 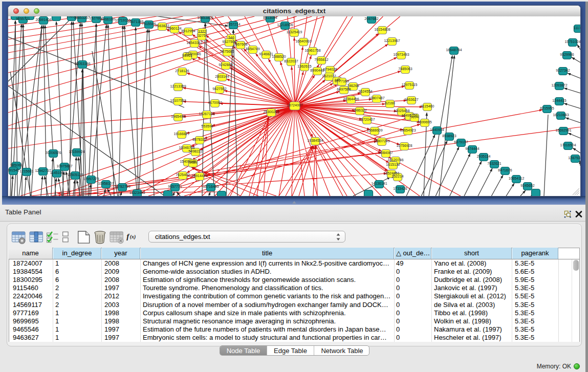 I want to click on svg-text: 9474444, so click(x=472, y=148).